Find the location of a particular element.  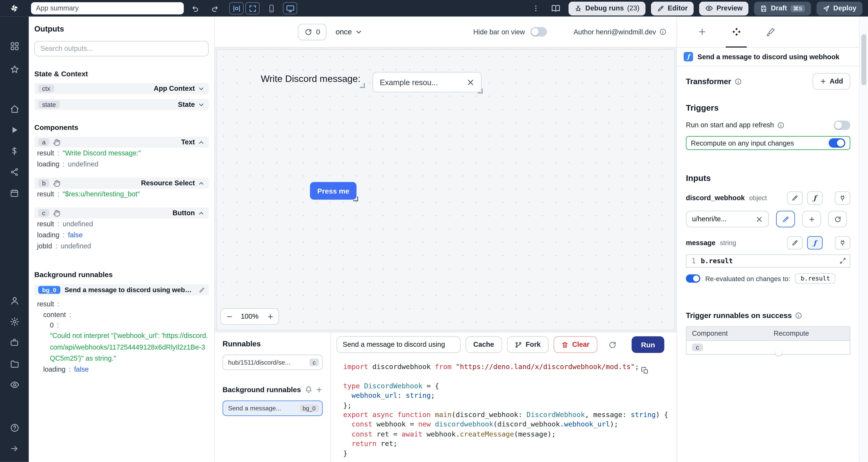

resources-icon is located at coordinates (14, 172).